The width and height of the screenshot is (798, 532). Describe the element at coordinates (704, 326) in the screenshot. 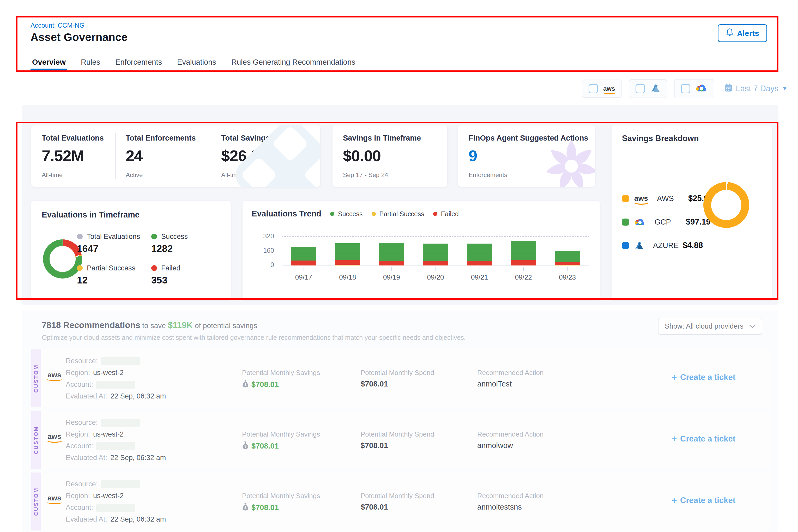

I see `filter-dropdown-label: Show: All cloud providers` at that location.